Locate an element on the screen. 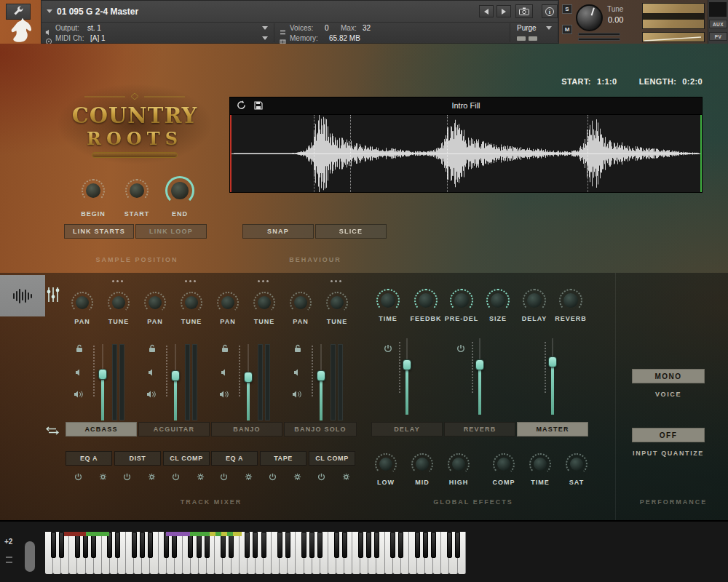  reverb-power-button is located at coordinates (461, 349).